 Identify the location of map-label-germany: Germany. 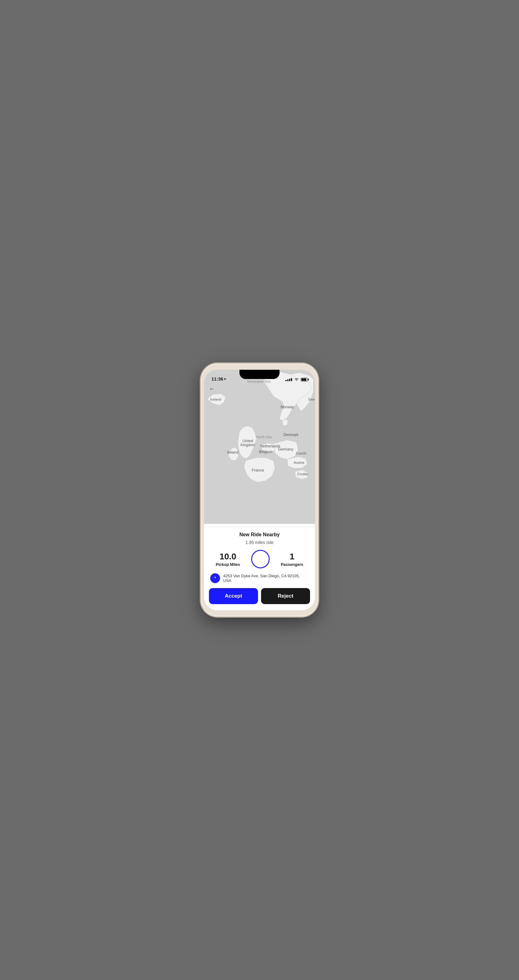
(286, 449).